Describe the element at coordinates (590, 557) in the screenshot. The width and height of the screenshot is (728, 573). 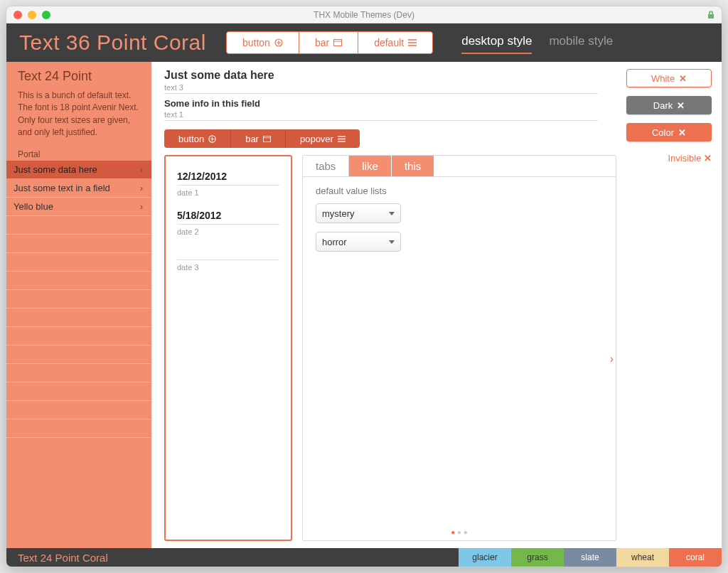
I see `swatches: glacier grass slate wheat coral` at that location.